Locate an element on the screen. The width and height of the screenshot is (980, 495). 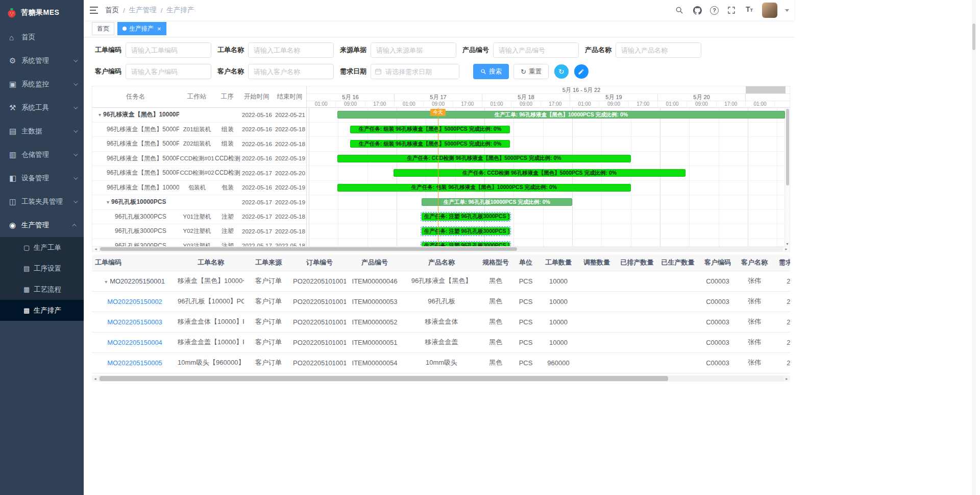
table-row: MO202205150002 96孔孔板【10000】PCS客户订单PO2022… is located at coordinates (441, 301).